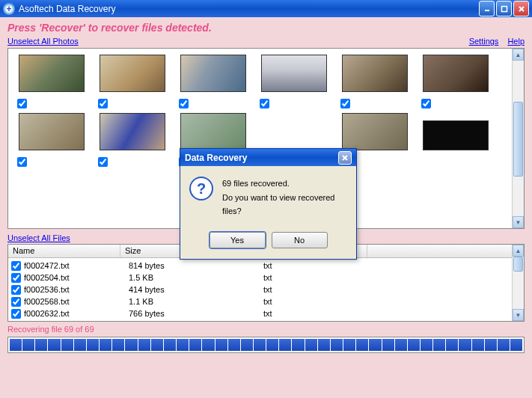  What do you see at coordinates (39, 238) in the screenshot?
I see `unselect-files-link: Unselect All Files` at bounding box center [39, 238].